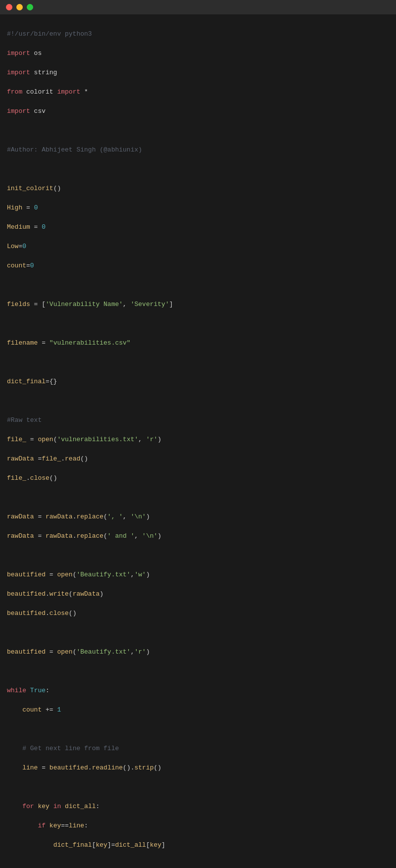  Describe the element at coordinates (30, 7) in the screenshot. I see `maximize-button` at that location.